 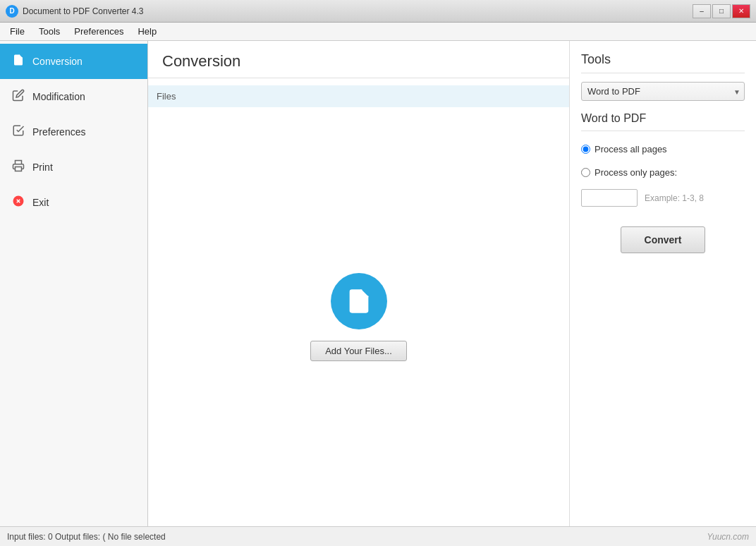 I want to click on files-section-header: Files, so click(x=358, y=96).